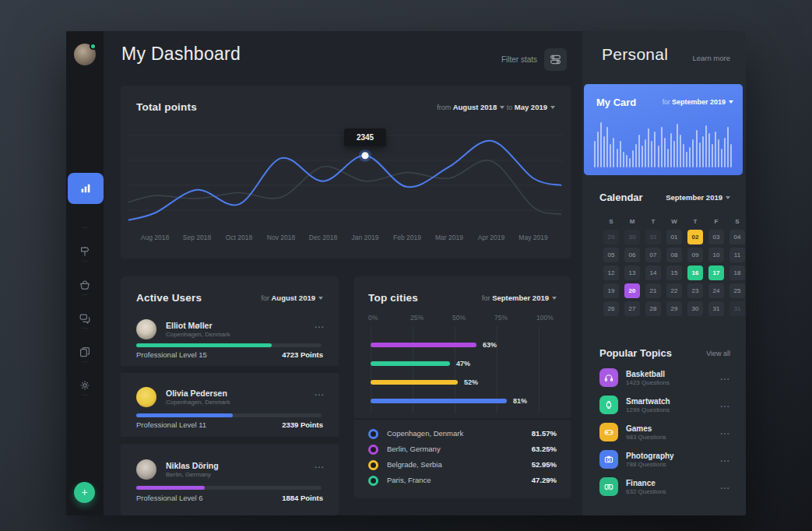 The height and width of the screenshot is (531, 812). I want to click on to-value-dropdown: May 2019, so click(531, 107).